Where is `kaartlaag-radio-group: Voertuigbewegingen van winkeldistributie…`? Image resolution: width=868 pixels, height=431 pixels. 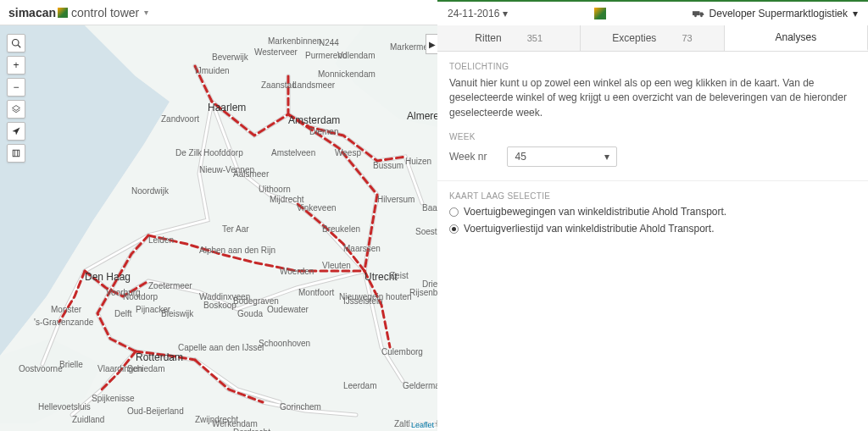
kaartlaag-radio-group: Voertuigbewegingen van winkeldistributie… is located at coordinates (653, 220).